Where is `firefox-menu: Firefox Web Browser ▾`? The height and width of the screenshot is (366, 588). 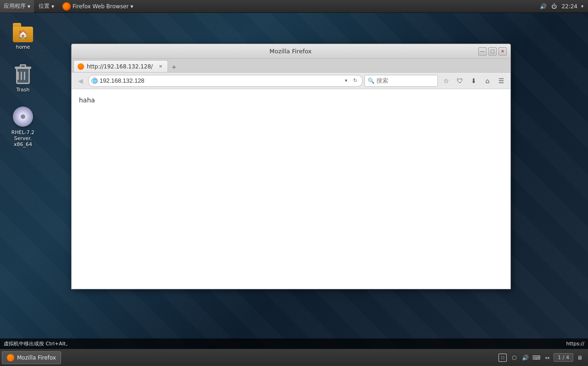 firefox-menu: Firefox Web Browser ▾ is located at coordinates (98, 6).